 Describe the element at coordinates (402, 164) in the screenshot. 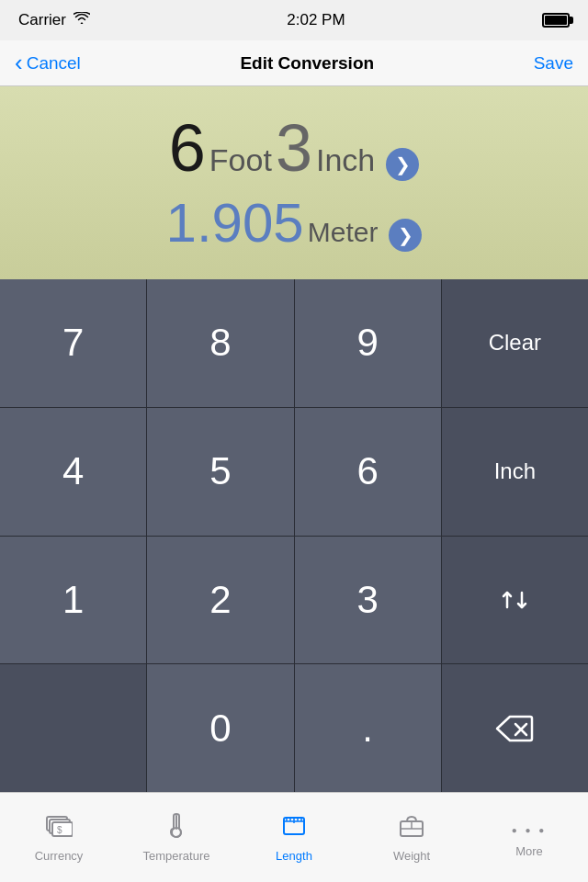

I see `primary-unit-selector: ❯` at that location.